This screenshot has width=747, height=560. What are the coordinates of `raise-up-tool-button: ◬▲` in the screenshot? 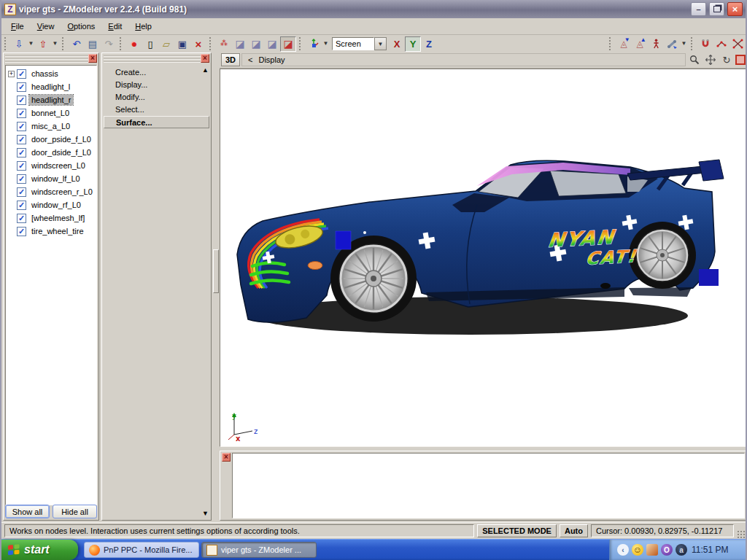 It's located at (640, 44).